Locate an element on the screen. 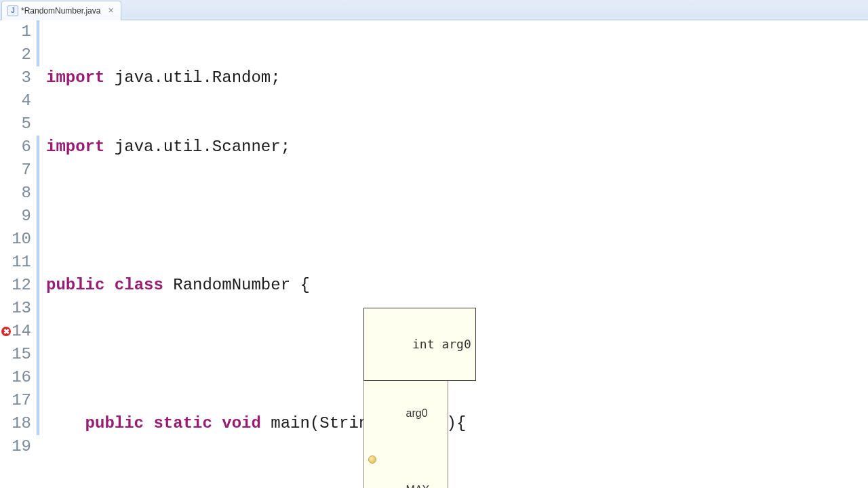  line-number: ✖ 14 is located at coordinates (16, 331).